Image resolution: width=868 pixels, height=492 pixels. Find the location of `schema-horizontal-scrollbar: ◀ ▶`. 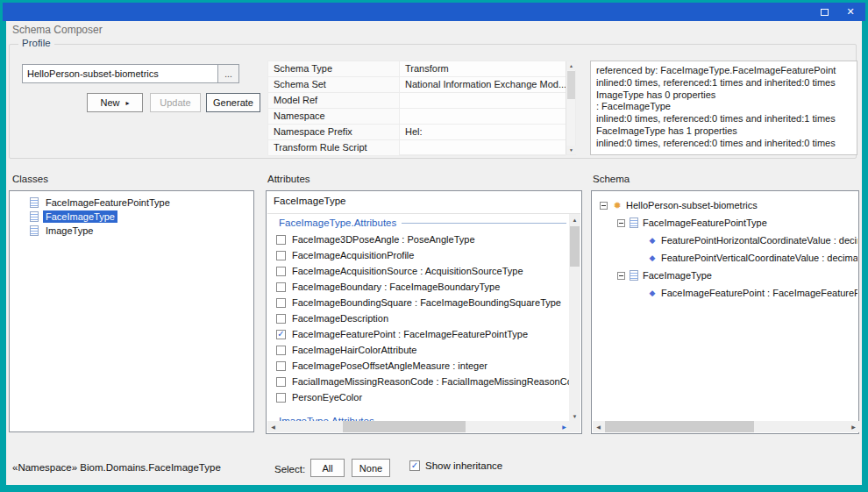

schema-horizontal-scrollbar: ◀ ▶ is located at coordinates (726, 426).